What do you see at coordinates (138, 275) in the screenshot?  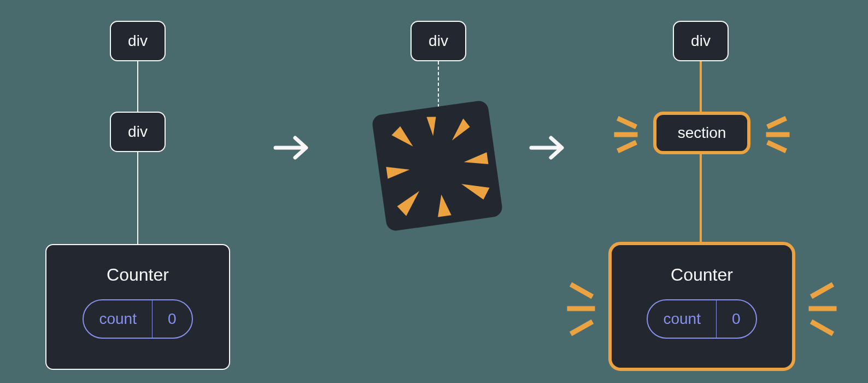 I see `left-counter-title: Counter` at bounding box center [138, 275].